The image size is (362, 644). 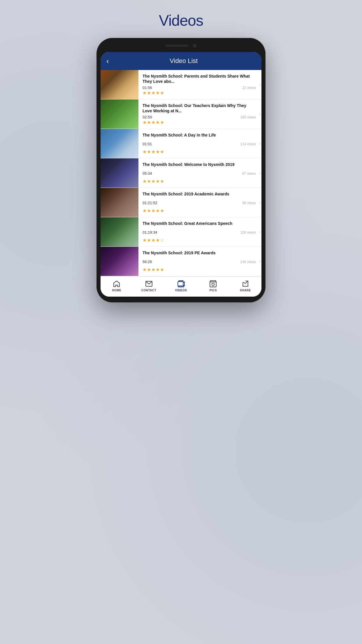 I want to click on video-info-3: The Nysmith School: A Day in the Life 01…, so click(x=199, y=144).